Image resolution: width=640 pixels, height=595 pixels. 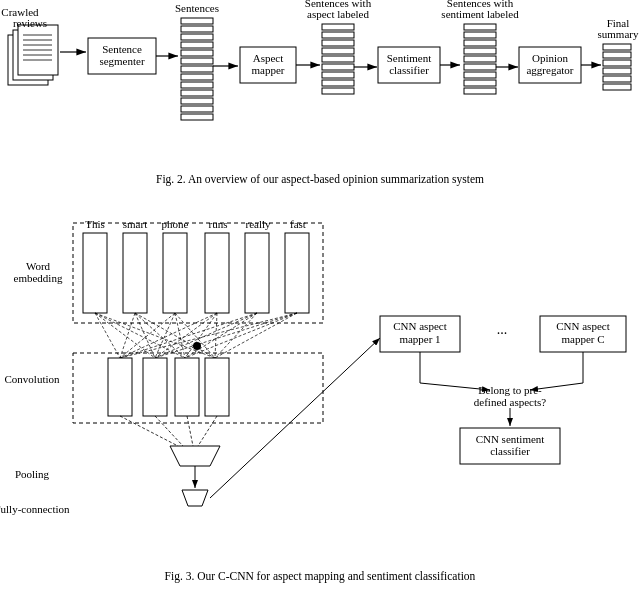 I want to click on svg-text: summary, so click(x=618, y=34).